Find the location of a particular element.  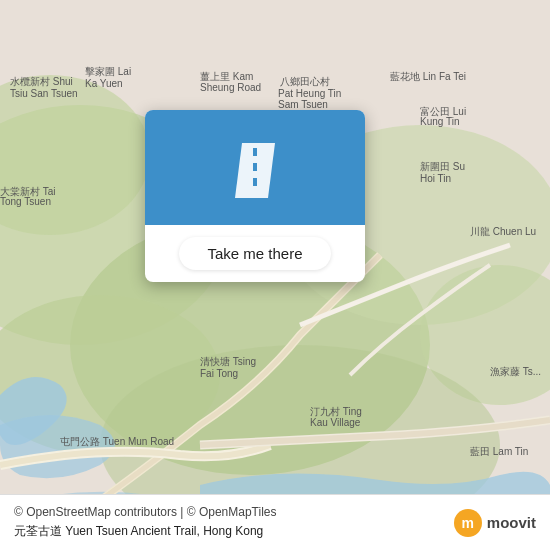

svg-text: Kung Tin is located at coordinates (440, 122).